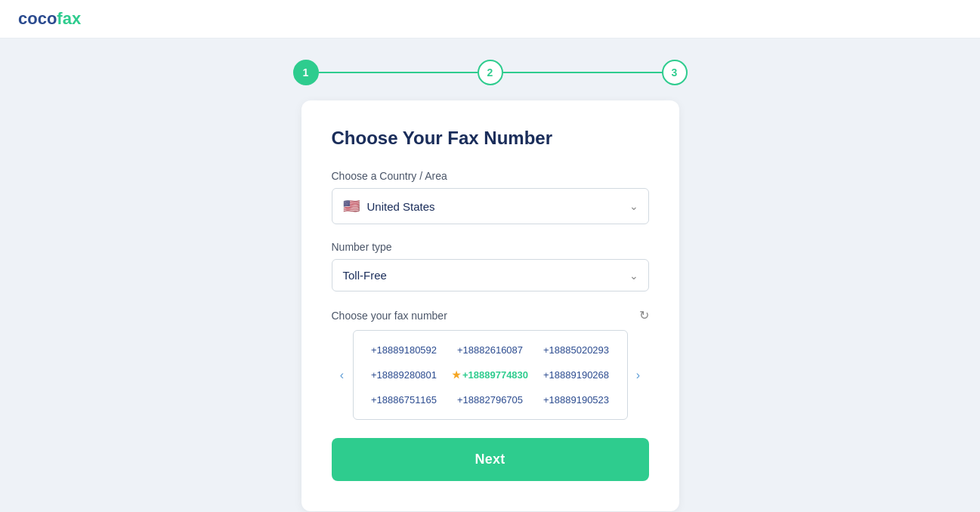 The image size is (980, 512). Describe the element at coordinates (490, 72) in the screenshot. I see `step-2: 2` at that location.